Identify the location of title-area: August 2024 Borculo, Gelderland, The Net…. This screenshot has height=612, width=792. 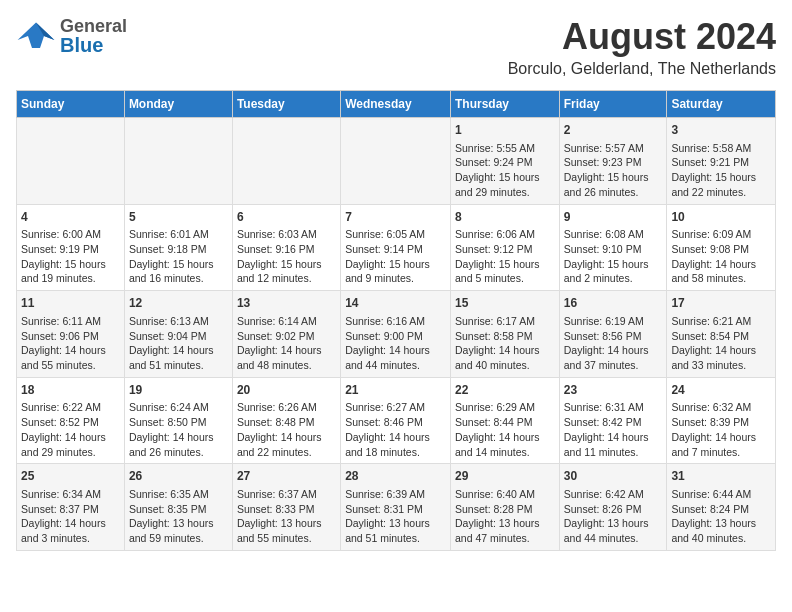
(642, 47).